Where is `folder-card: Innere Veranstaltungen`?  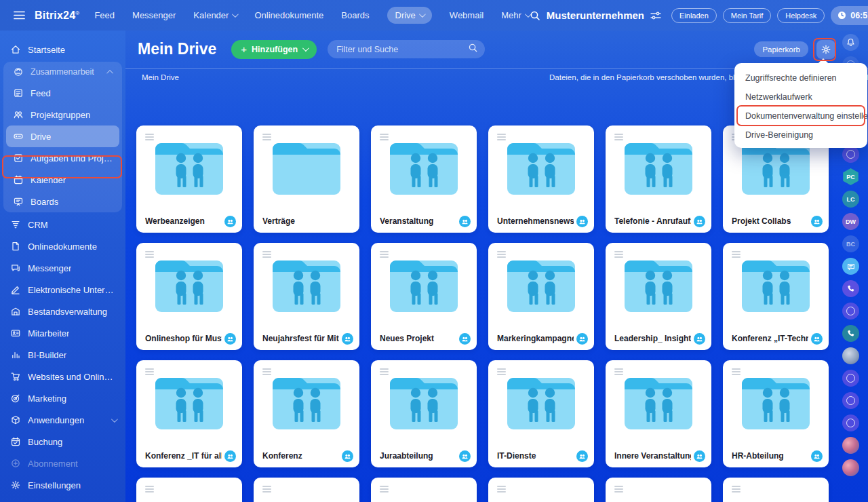
folder-card: Innere Veranstaltungen is located at coordinates (658, 414).